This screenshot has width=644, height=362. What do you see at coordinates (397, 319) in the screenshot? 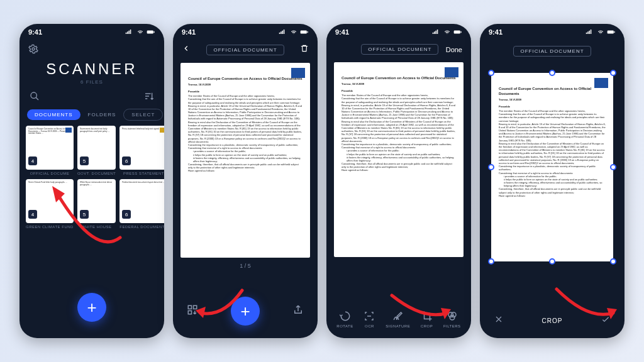
I see `tool-signature: SIGNATURE` at bounding box center [397, 319].